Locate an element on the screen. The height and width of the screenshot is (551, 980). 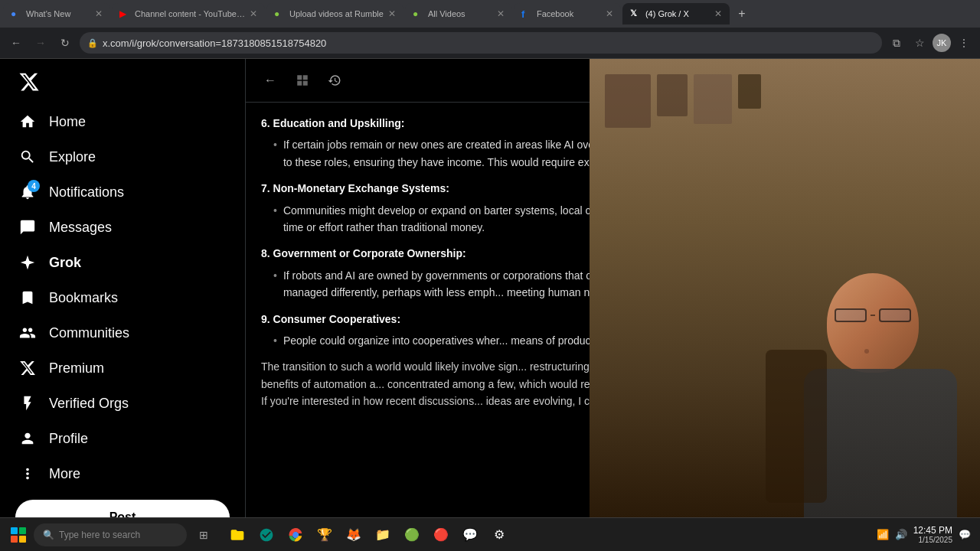
address-bar-row: ← → ↻ 🔒 x.com/i/grok/conversation=187318… is located at coordinates (490, 43).